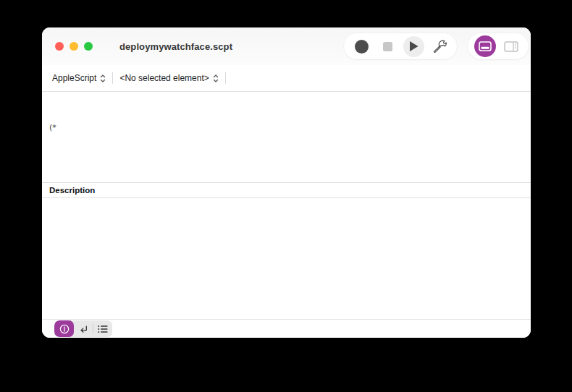  Describe the element at coordinates (287, 190) in the screenshot. I see `accessory-pane-header: Description` at that location.